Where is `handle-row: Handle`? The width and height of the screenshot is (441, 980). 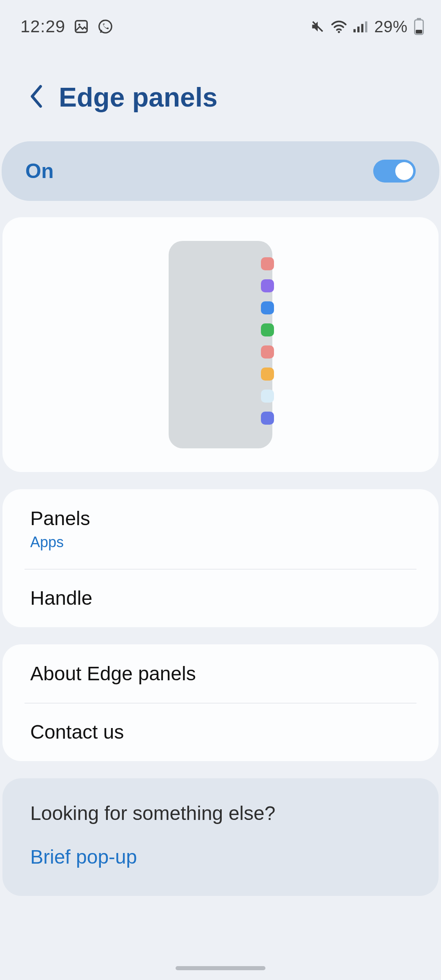 handle-row: Handle is located at coordinates (220, 598).